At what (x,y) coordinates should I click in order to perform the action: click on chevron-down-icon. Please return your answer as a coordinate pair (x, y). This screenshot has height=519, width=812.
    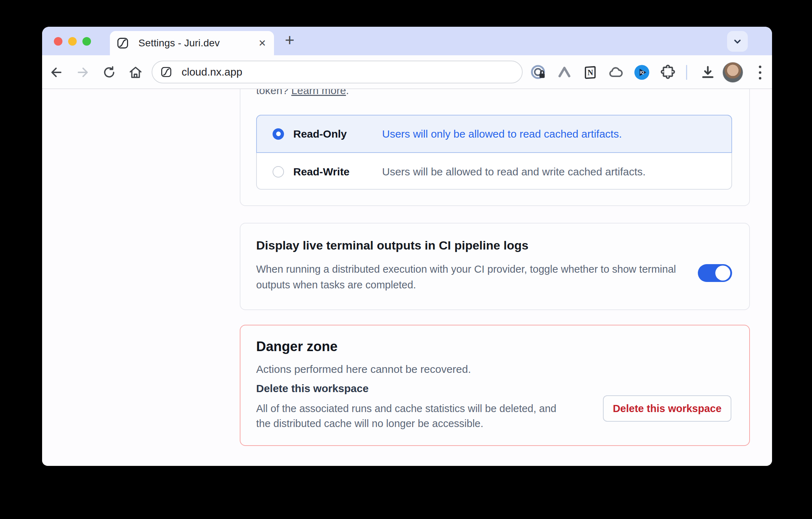
    Looking at the image, I should click on (737, 41).